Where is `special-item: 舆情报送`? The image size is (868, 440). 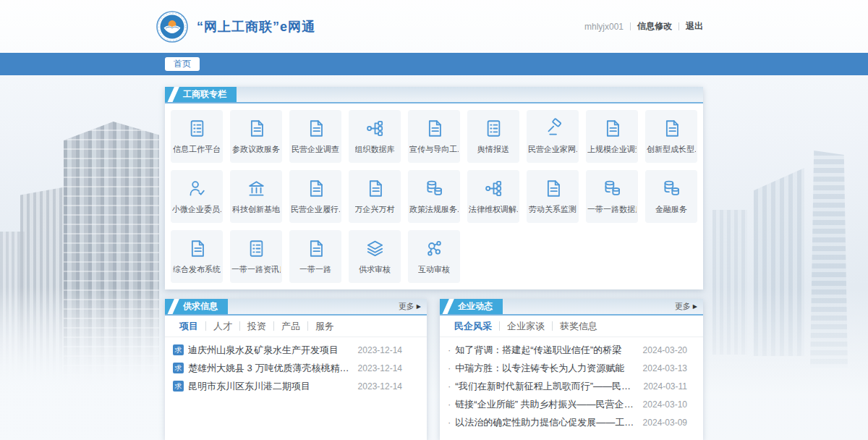 special-item: 舆情报送 is located at coordinates (493, 136).